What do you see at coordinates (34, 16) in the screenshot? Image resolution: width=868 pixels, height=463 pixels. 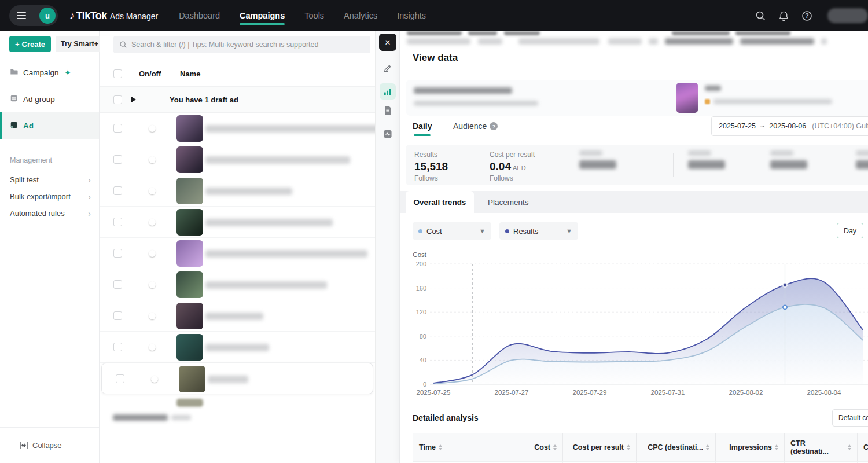 I see `menu-avatar-pill: u` at bounding box center [34, 16].